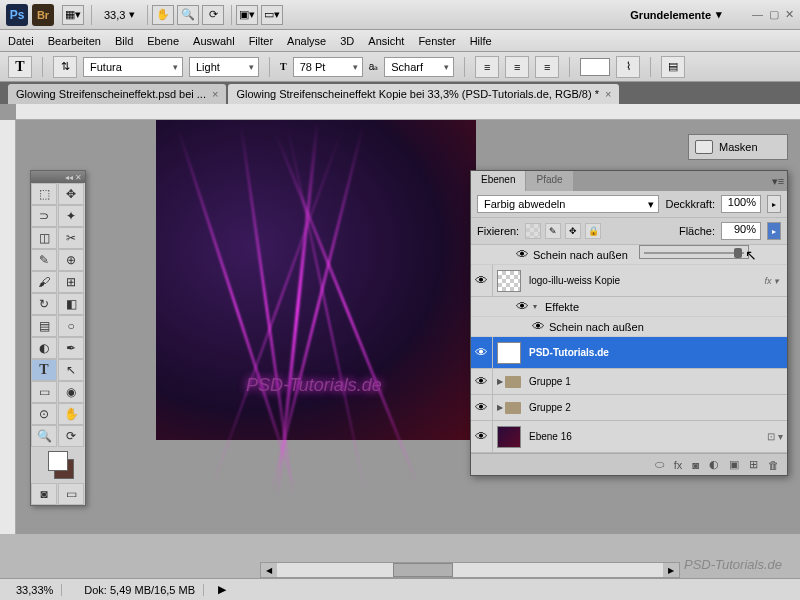  What do you see at coordinates (35, 590) in the screenshot?
I see `status-zoom: 33,33%` at bounding box center [35, 590].